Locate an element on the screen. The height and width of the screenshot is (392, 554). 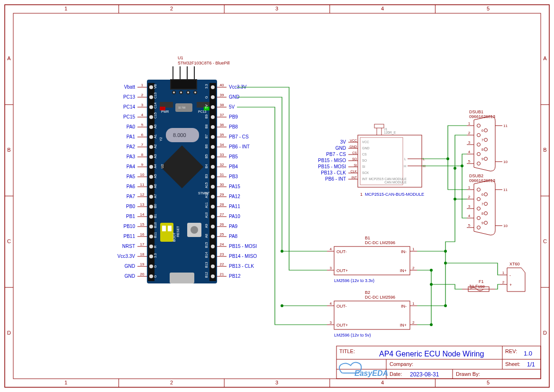
svg-text: 3V is located at coordinates (343, 142).